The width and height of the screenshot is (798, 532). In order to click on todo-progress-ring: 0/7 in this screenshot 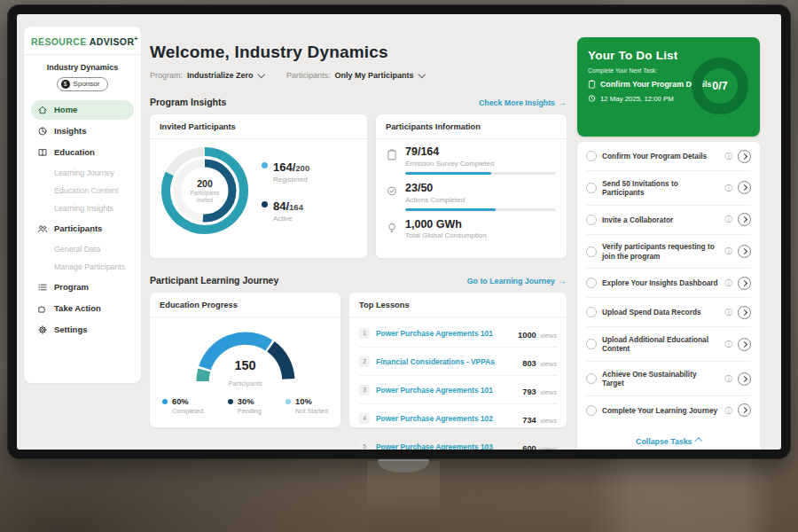, I will do `click(720, 86)`.